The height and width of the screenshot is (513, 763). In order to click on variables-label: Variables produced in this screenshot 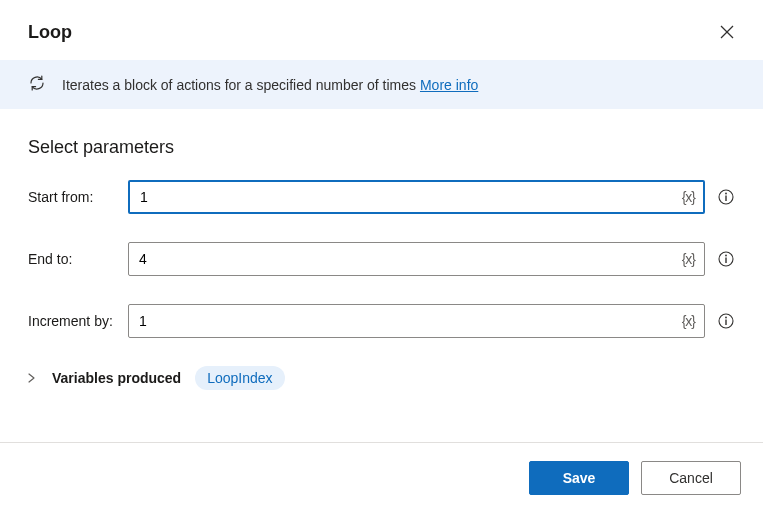, I will do `click(116, 378)`.